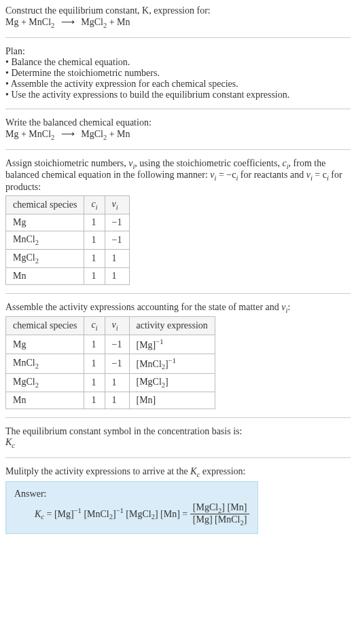  Describe the element at coordinates (111, 383) in the screenshot. I see `table-row: MgCl2 1 1 [MgCl2]` at that location.